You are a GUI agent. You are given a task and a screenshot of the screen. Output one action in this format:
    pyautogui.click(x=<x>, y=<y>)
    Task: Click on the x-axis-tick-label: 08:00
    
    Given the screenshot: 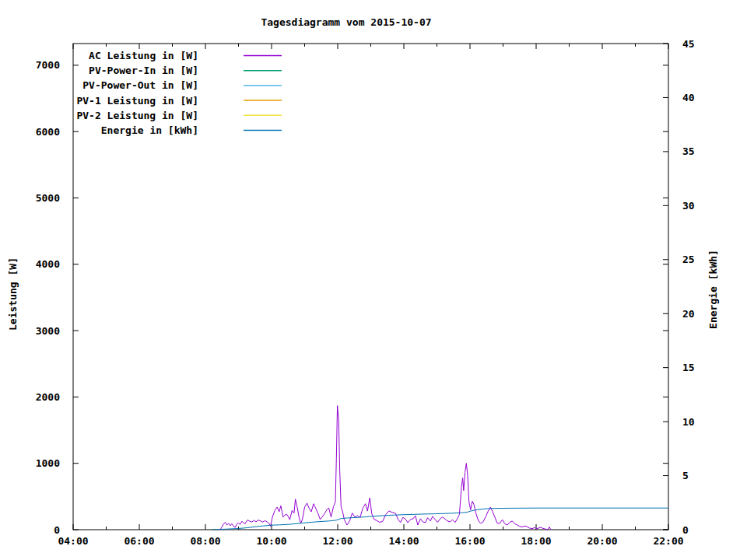 What is the action you would take?
    pyautogui.click(x=205, y=541)
    